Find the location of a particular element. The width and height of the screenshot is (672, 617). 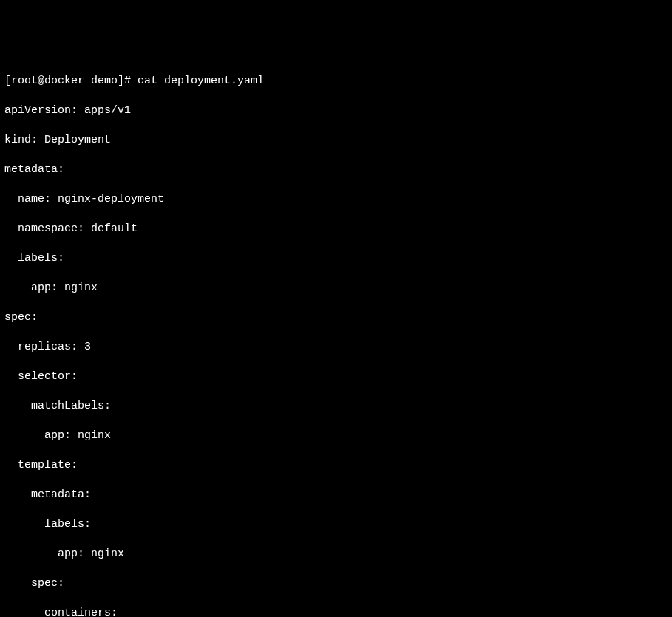

terminal-line: matchLabels: is located at coordinates (336, 406).